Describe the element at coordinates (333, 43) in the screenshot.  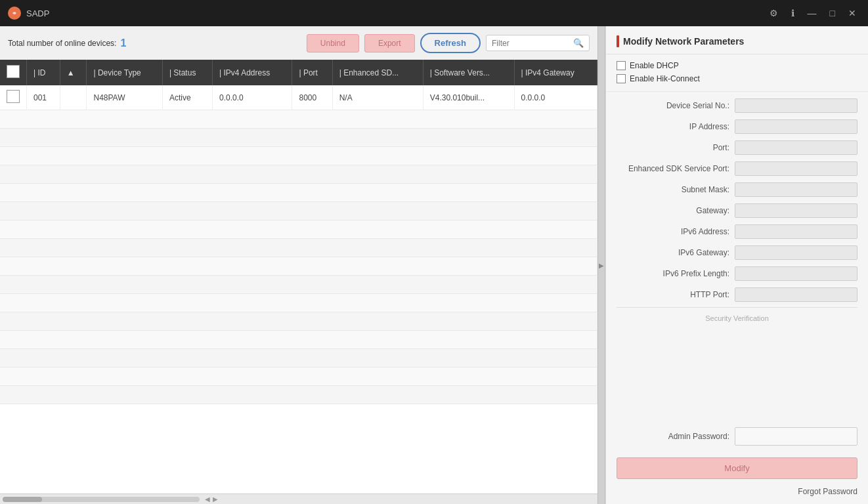
I see `unbind-button: Unbind` at that location.